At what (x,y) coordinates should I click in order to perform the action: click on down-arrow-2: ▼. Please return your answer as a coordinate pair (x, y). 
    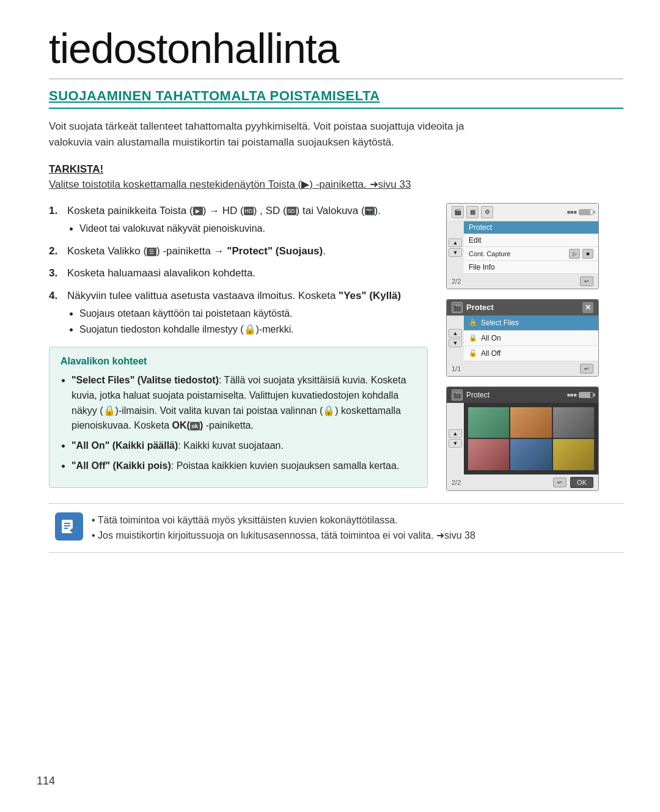
    Looking at the image, I should click on (455, 343).